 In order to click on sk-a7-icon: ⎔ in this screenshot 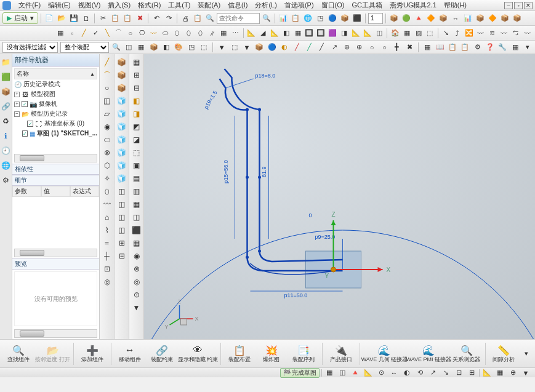, I will do `click(142, 33)`.